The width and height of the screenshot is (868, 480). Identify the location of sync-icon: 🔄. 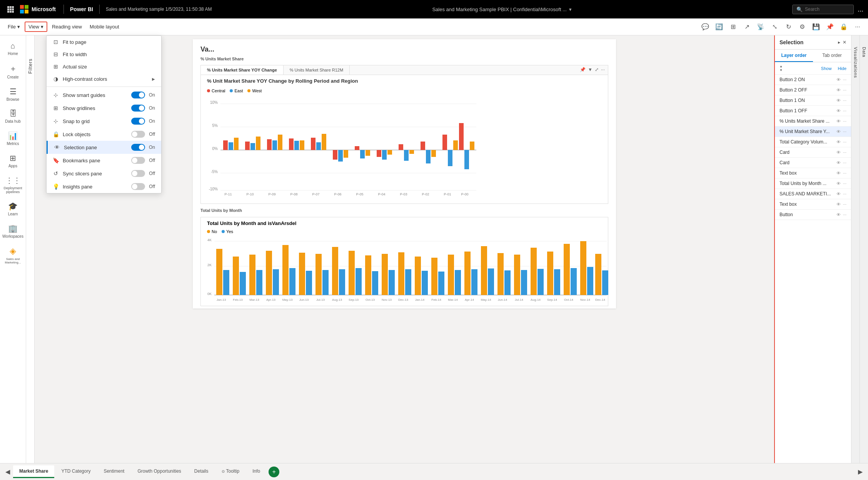
(719, 27).